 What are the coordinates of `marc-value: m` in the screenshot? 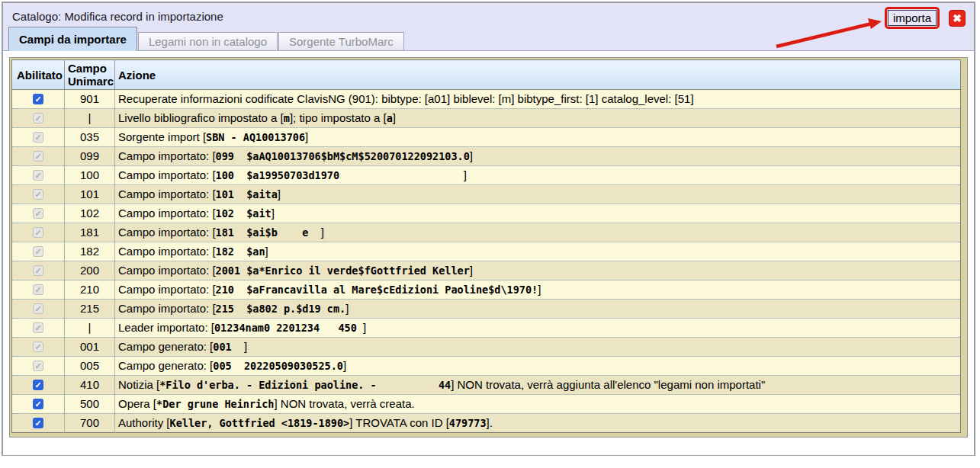 It's located at (287, 118).